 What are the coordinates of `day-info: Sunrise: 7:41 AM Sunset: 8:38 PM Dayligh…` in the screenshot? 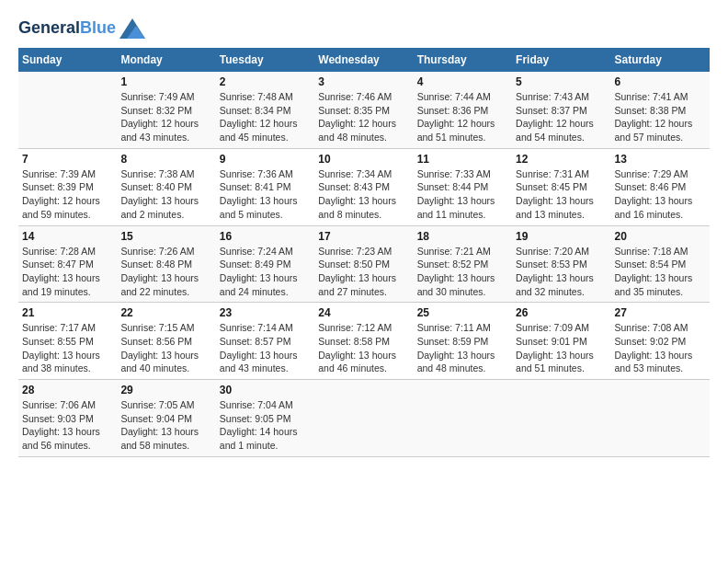 It's located at (660, 118).